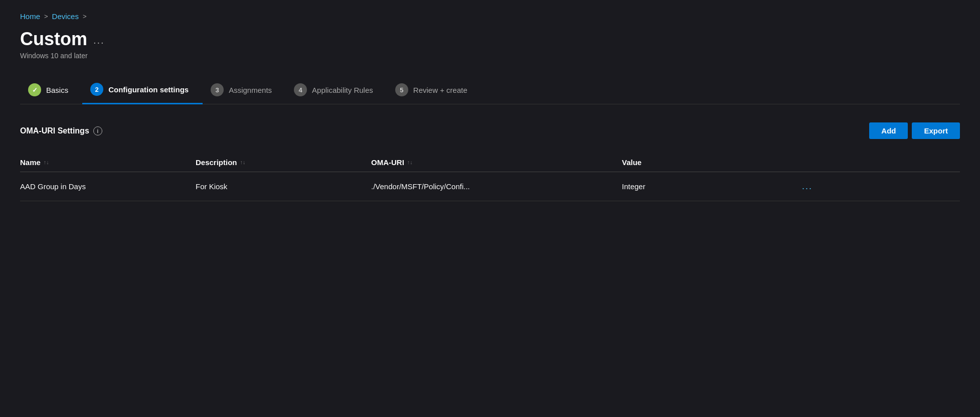  I want to click on breadcrumb-sep-1: >, so click(46, 16).